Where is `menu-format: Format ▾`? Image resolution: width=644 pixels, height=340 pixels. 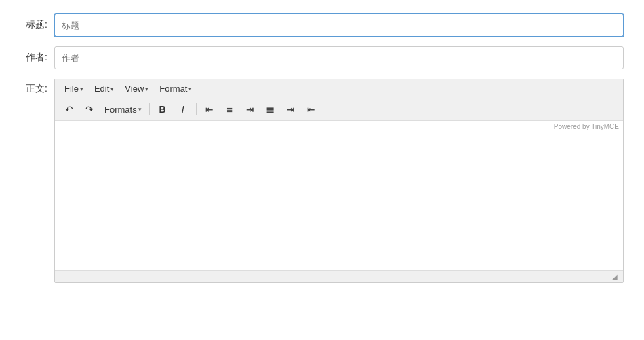
menu-format: Format ▾ is located at coordinates (176, 88).